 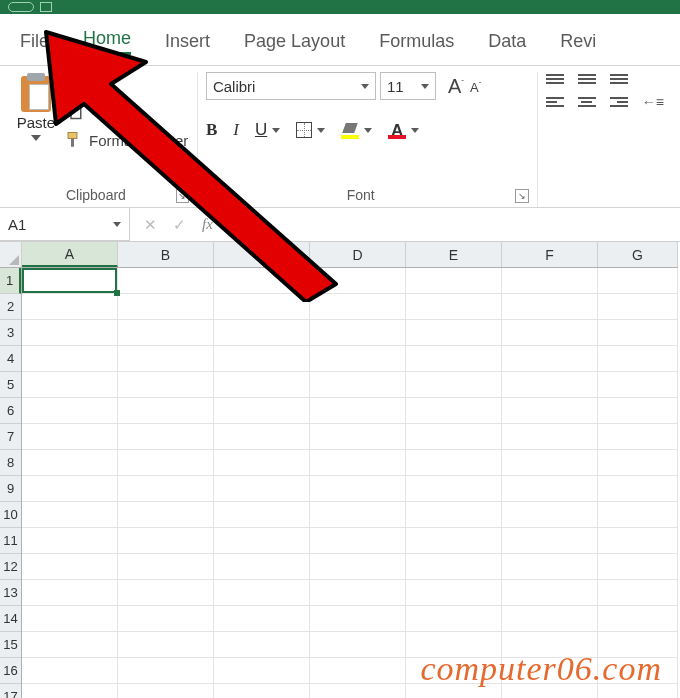 What do you see at coordinates (10, 541) in the screenshot?
I see `row-header: 11` at bounding box center [10, 541].